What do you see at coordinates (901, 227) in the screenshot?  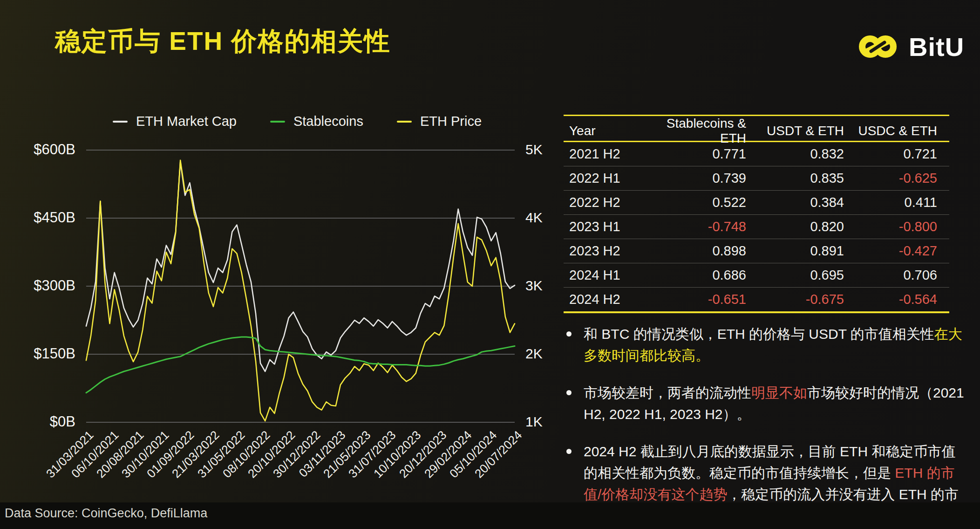 I see `cell-correlation-value: -0.800` at bounding box center [901, 227].